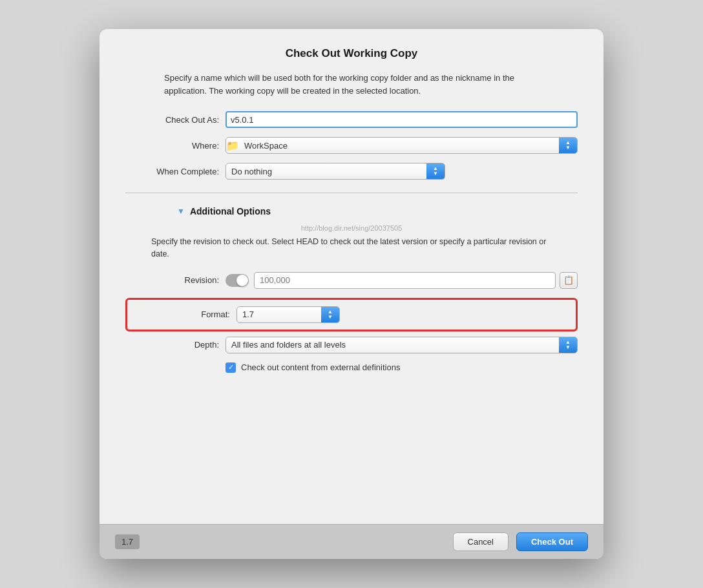 The height and width of the screenshot is (588, 703). I want to click on where-value: WorkSpace, so click(399, 146).